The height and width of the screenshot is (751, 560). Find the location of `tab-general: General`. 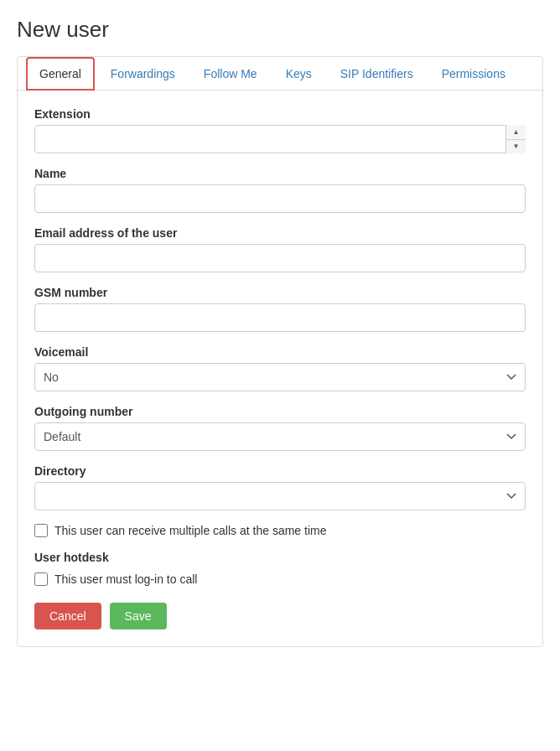

tab-general: General is located at coordinates (60, 74).